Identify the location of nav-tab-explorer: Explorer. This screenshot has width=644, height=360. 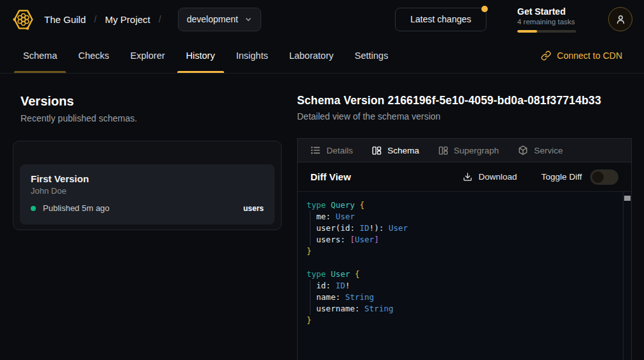
(148, 56).